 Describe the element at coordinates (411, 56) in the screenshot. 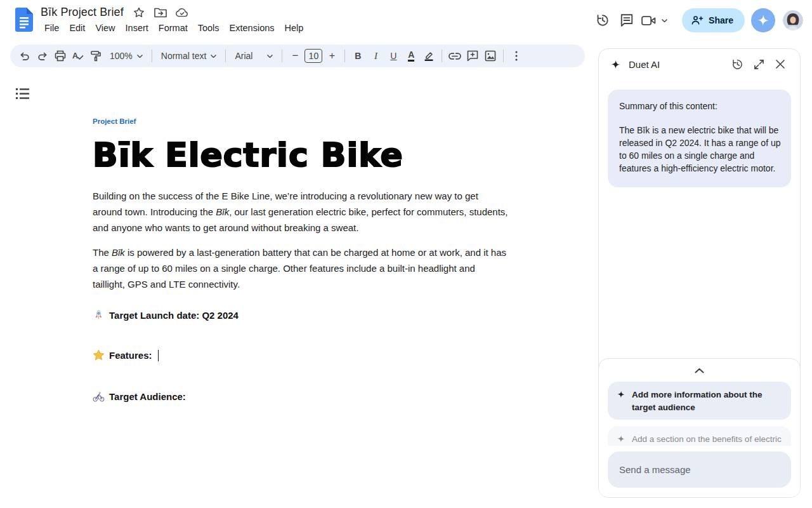

I see `text-color-label: A` at that location.